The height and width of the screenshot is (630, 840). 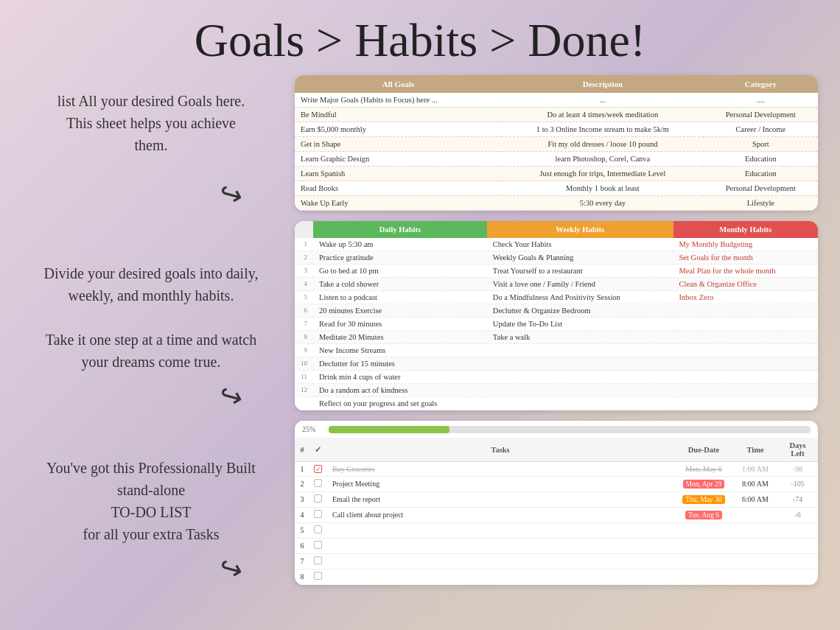 What do you see at coordinates (760, 84) in the screenshot?
I see `category-col-header: Category` at bounding box center [760, 84].